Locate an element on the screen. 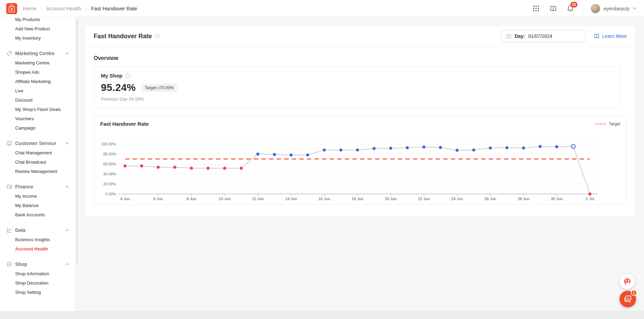  sidebar-item-account-health: Account Health is located at coordinates (38, 249).